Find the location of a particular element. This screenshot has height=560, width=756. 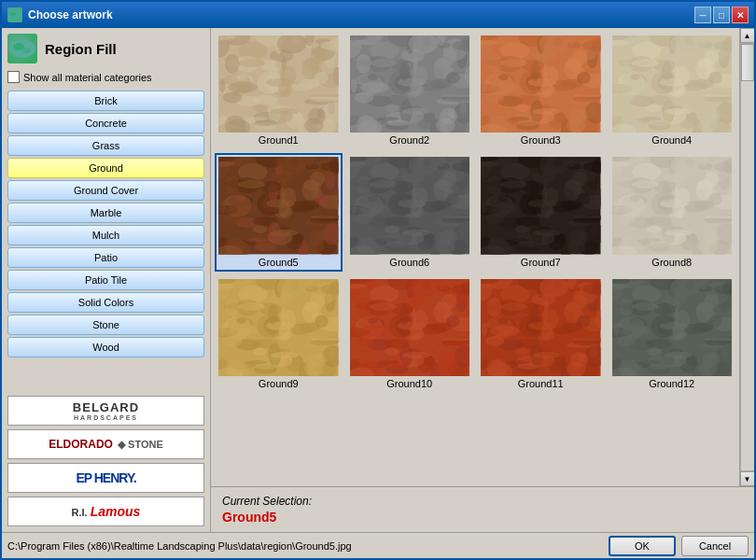

grid-item-ground1: Ground1 is located at coordinates (278, 91).